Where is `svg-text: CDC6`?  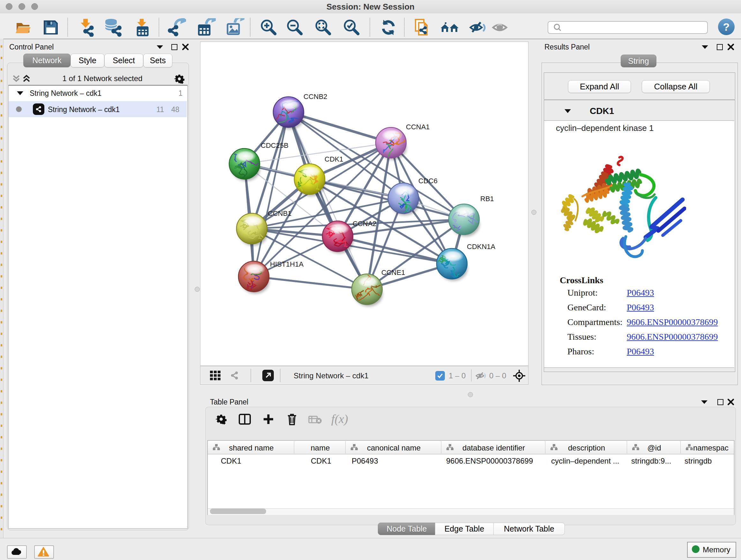 svg-text: CDC6 is located at coordinates (428, 181).